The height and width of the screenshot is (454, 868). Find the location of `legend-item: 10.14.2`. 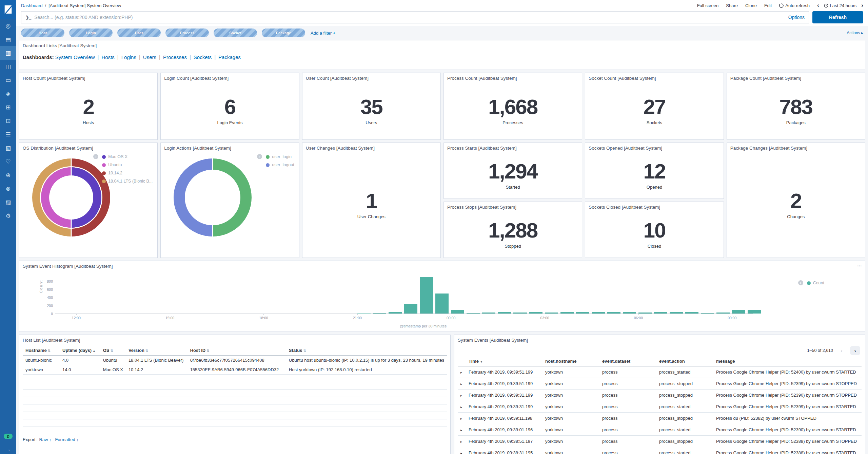

legend-item: 10.14.2 is located at coordinates (127, 173).